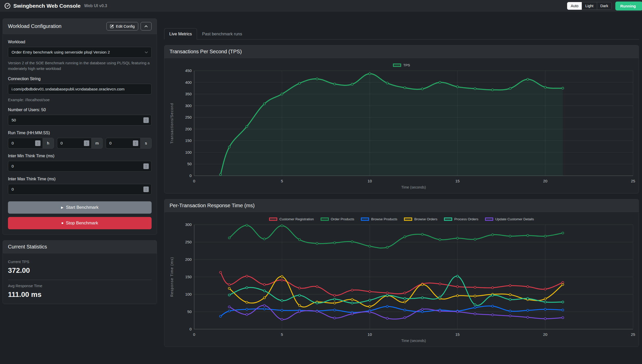  I want to click on workload-select: Order Entry benchmark using serverside p…, so click(80, 52).